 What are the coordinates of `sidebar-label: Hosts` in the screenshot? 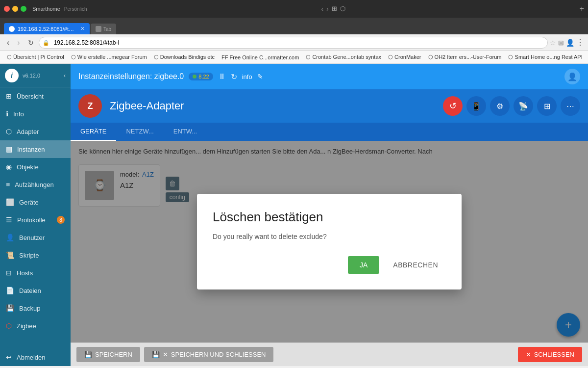 It's located at (24, 273).